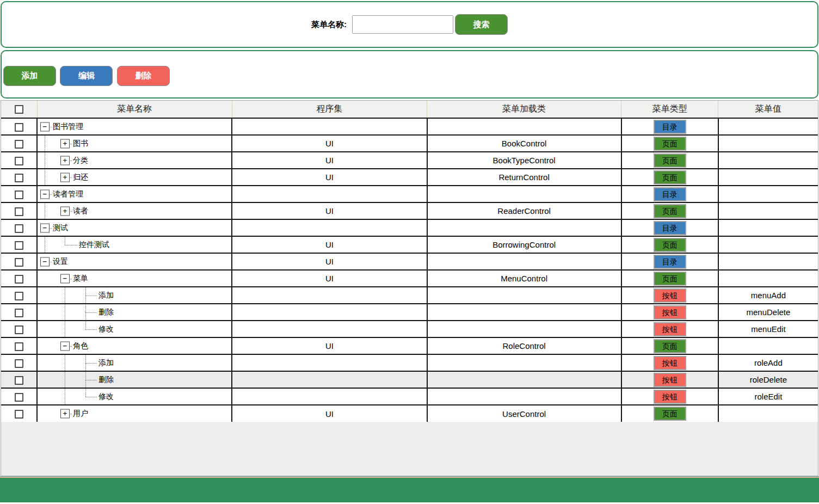 The width and height of the screenshot is (819, 504). I want to click on menu-name-label: 读者, so click(81, 211).